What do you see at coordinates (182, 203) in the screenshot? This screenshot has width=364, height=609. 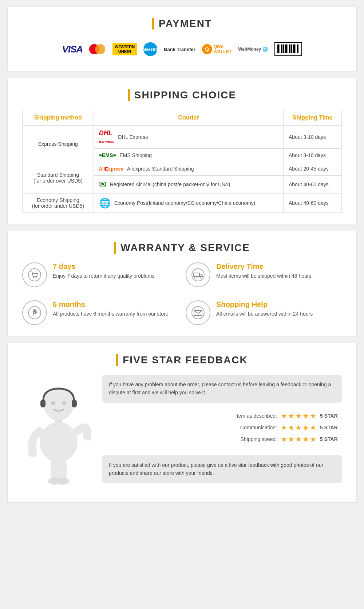 I see `table-row: Economy Shipping(for order under USD5) 🌐…` at bounding box center [182, 203].